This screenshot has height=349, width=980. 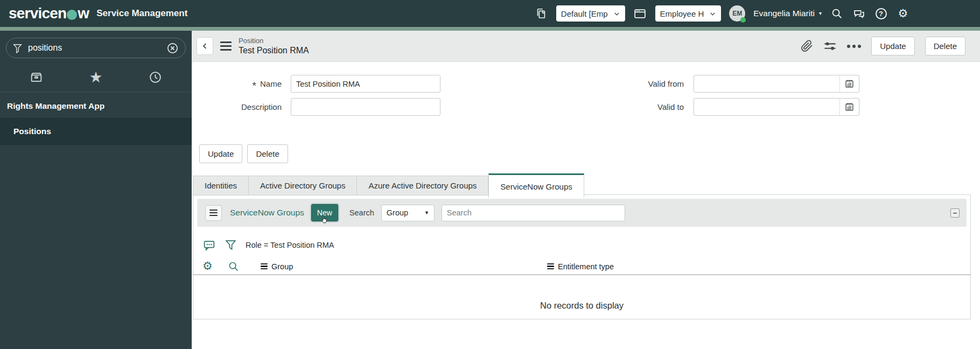 I want to click on search-column-select: Group ▼, so click(x=408, y=213).